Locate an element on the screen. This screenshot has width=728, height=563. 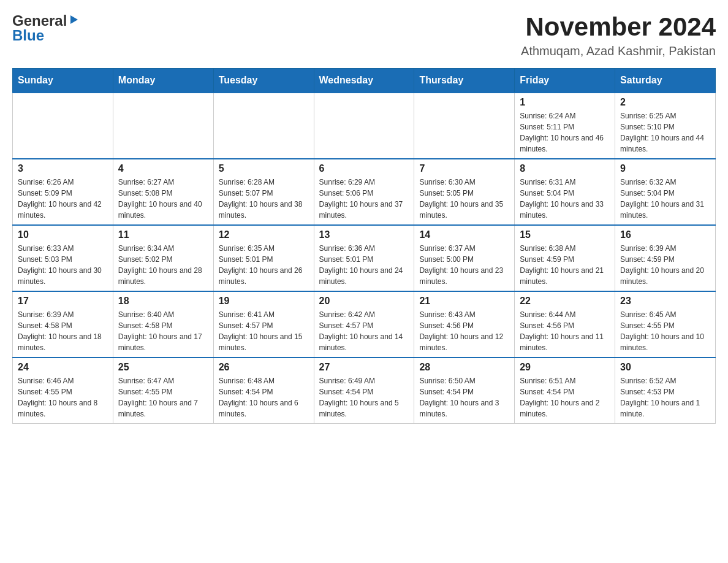
col-thursday: Thursday is located at coordinates (464, 81).